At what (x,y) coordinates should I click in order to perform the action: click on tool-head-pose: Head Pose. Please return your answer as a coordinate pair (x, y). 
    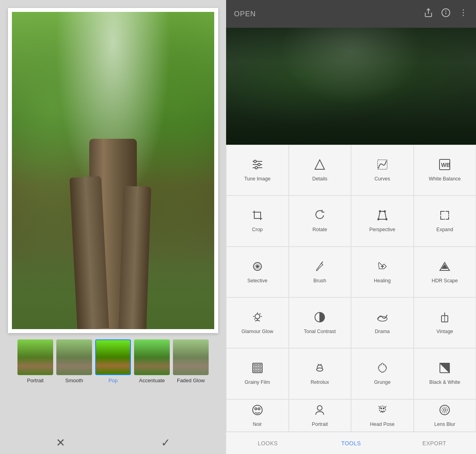
    Looking at the image, I should click on (382, 416).